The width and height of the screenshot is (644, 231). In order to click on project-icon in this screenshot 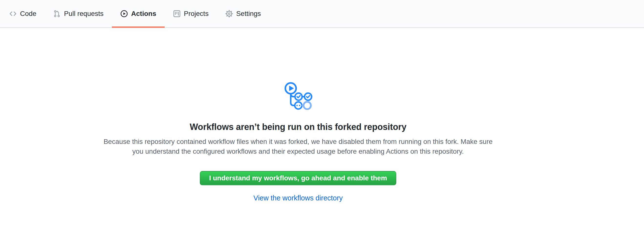, I will do `click(177, 14)`.